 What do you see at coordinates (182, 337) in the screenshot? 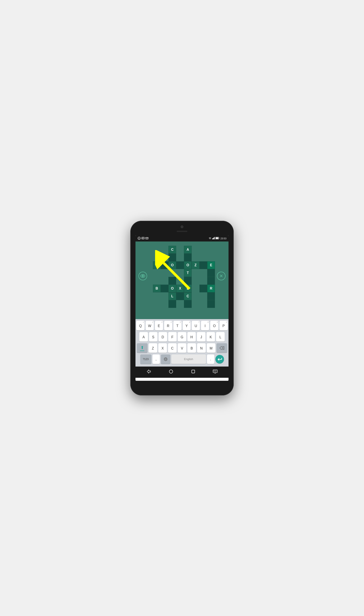
I see `key-G: G` at bounding box center [182, 337].